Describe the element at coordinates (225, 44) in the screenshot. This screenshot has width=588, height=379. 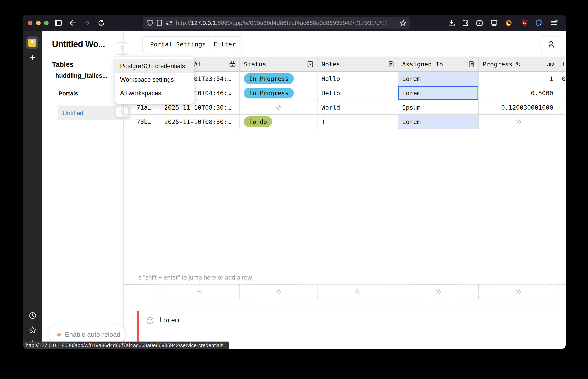
I see `filter-button: Filter` at that location.